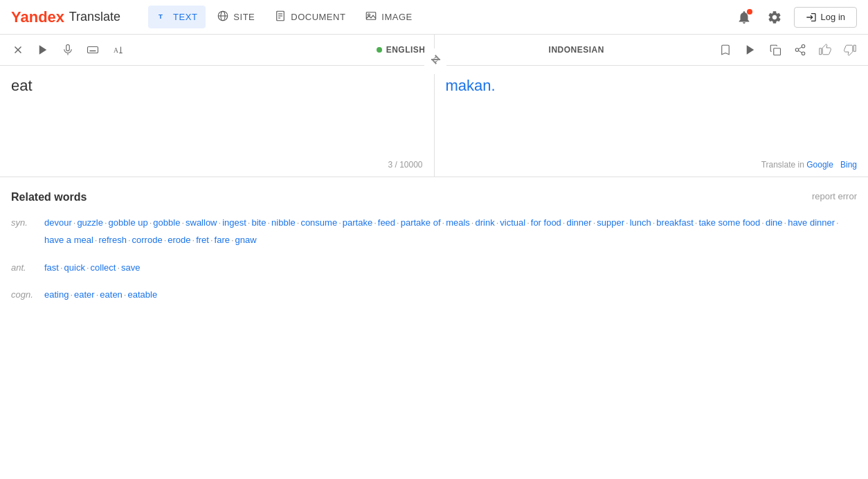  I want to click on target-panel: INDONESIAN, so click(652, 105).